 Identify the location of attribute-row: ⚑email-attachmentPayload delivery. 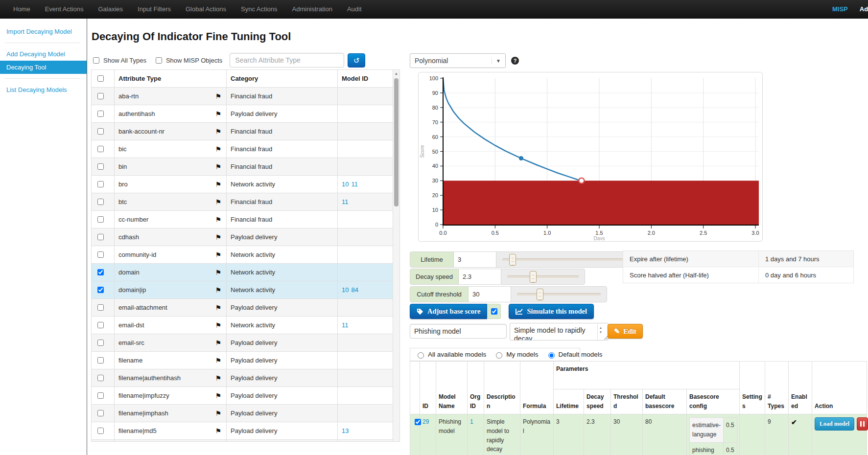
(242, 308).